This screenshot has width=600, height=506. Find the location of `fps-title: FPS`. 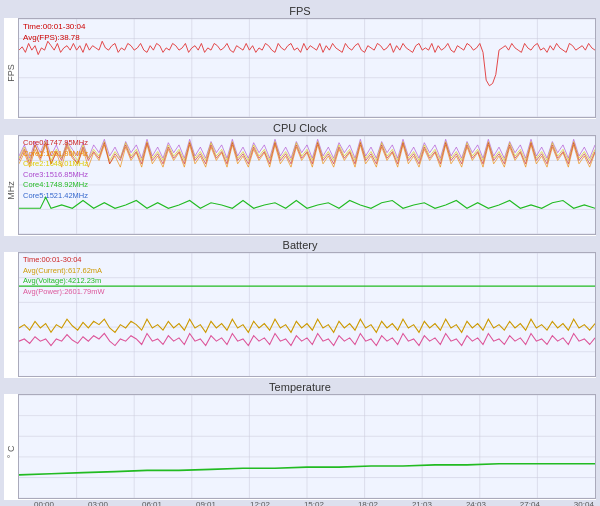

fps-title: FPS is located at coordinates (300, 11).